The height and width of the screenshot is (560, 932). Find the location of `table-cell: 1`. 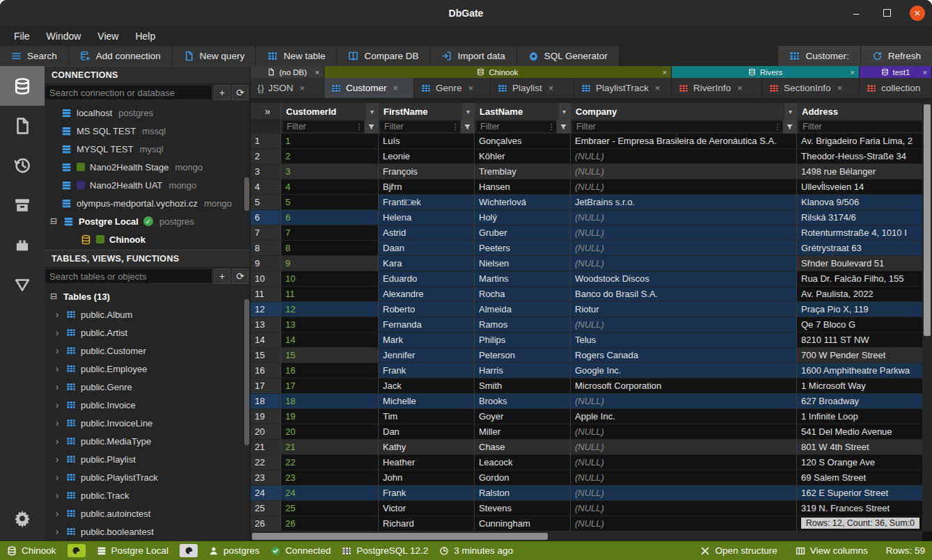

table-cell: 1 is located at coordinates (330, 141).